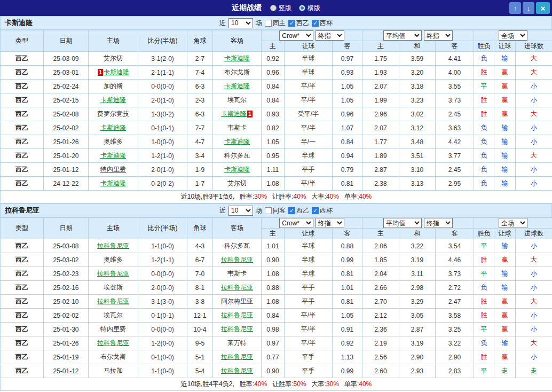 The image size is (552, 392). What do you see at coordinates (66, 229) in the screenshot?
I see `col-header-date: 日期` at bounding box center [66, 229].